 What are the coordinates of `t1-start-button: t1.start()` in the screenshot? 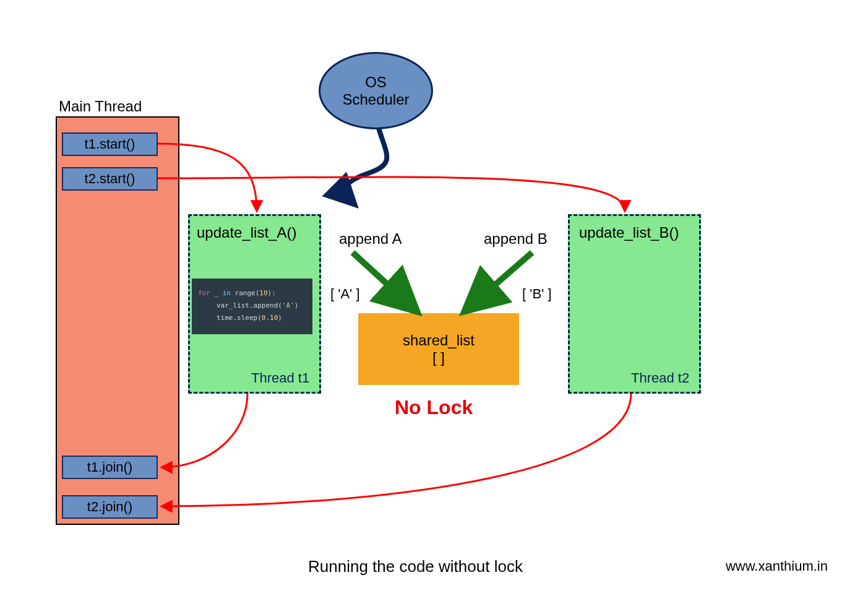 It's located at (110, 144).